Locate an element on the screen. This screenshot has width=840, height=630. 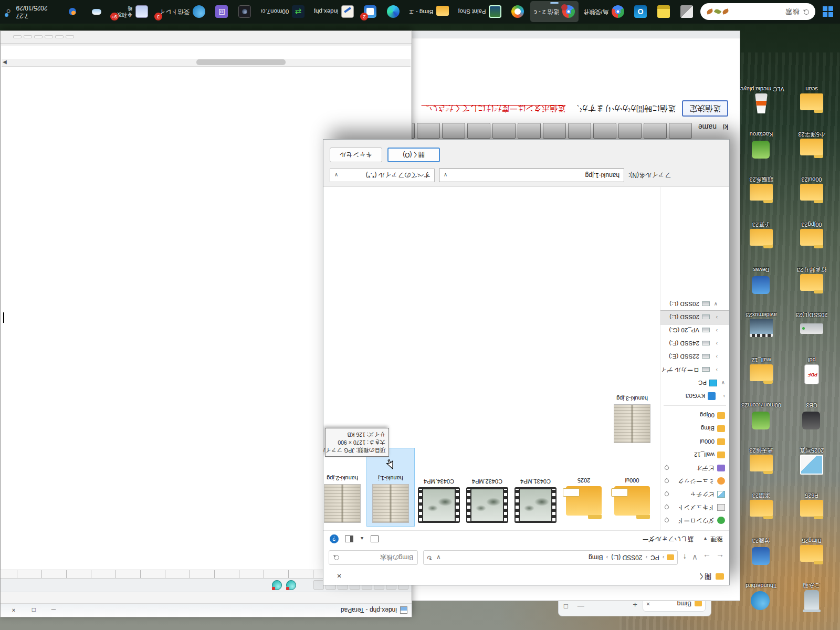
organize-button: 整理 ▼ is located at coordinates (713, 539).